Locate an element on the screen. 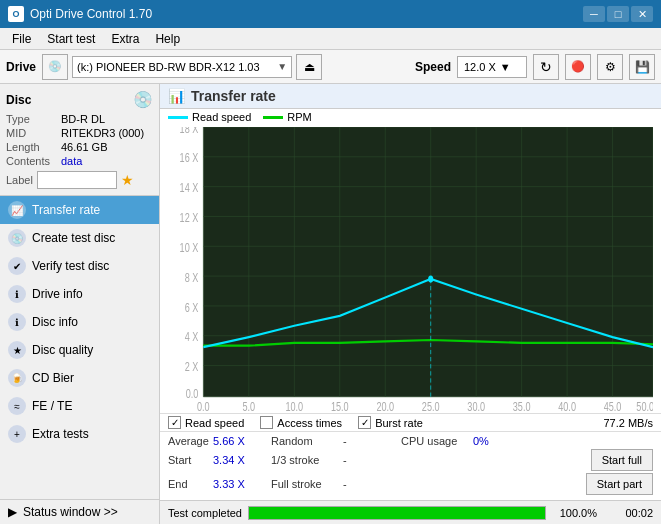  disc-header: Disc 💿 is located at coordinates (80, 100).